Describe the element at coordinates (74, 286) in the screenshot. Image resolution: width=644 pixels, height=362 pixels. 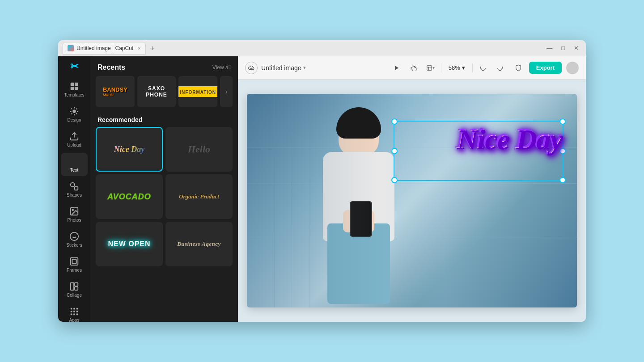
I see `collage-icon` at that location.